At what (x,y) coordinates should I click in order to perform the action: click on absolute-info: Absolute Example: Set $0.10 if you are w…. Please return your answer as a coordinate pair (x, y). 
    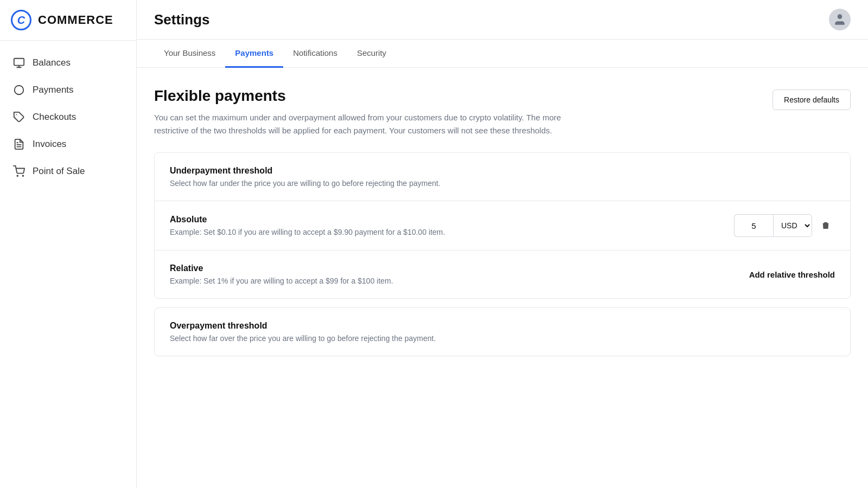
    Looking at the image, I should click on (307, 226).